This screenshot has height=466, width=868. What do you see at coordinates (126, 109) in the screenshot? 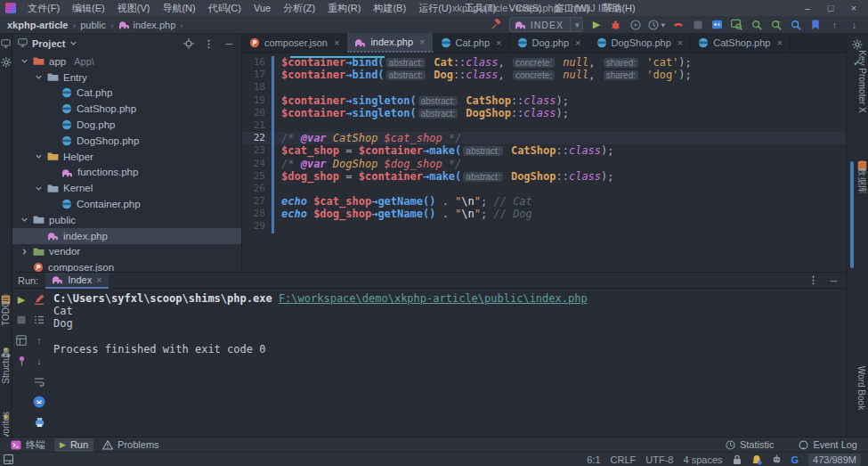
I see `tree-item-catshop-php: CatShop.php` at bounding box center [126, 109].